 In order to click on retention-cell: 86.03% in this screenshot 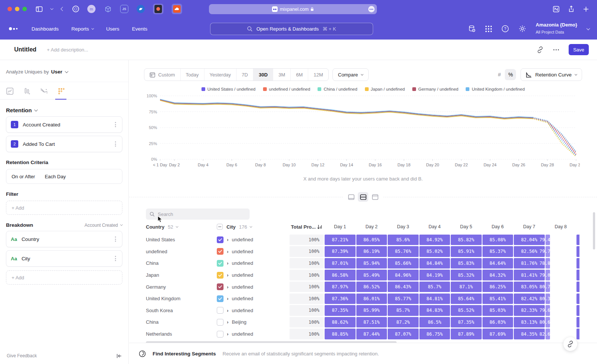, I will do `click(498, 322)`.